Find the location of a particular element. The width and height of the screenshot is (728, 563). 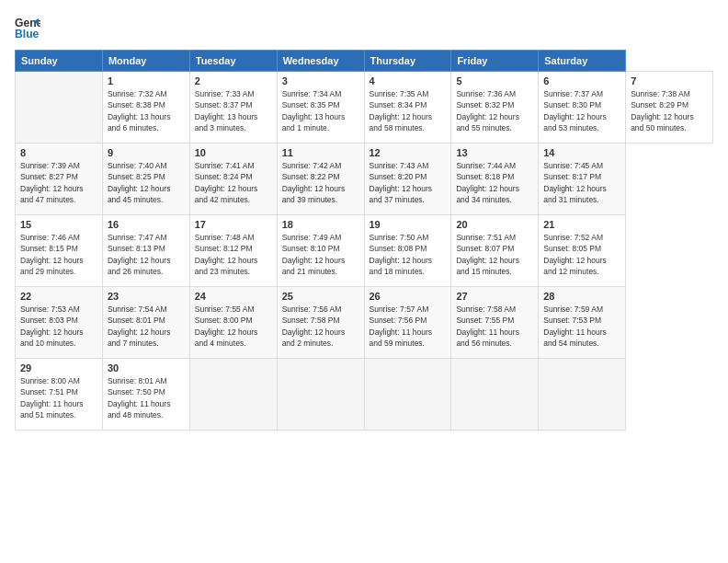

day-cell-12: 12Sunrise: 7:43 AMSunset: 8:20 PMDayligh… is located at coordinates (408, 179).